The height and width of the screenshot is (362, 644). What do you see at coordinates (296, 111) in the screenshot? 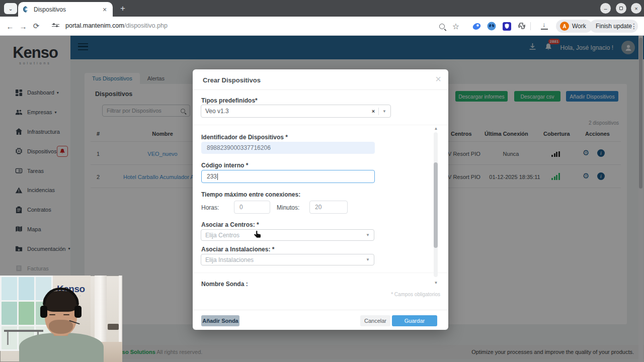
I see `tipos-select: Veo v1.3 ×▼` at bounding box center [296, 111].